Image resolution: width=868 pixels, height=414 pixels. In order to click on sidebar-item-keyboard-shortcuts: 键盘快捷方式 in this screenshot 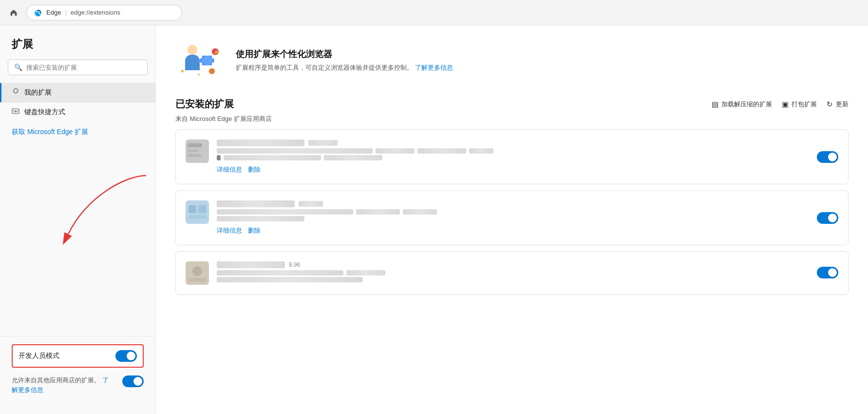, I will do `click(78, 112)`.